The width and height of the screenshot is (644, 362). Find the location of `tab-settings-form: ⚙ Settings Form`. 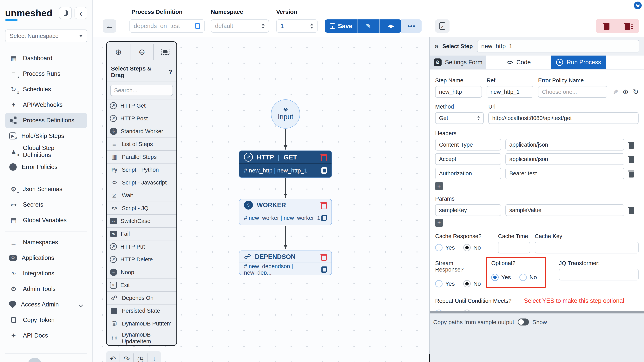

tab-settings-form: ⚙ Settings Form is located at coordinates (458, 62).